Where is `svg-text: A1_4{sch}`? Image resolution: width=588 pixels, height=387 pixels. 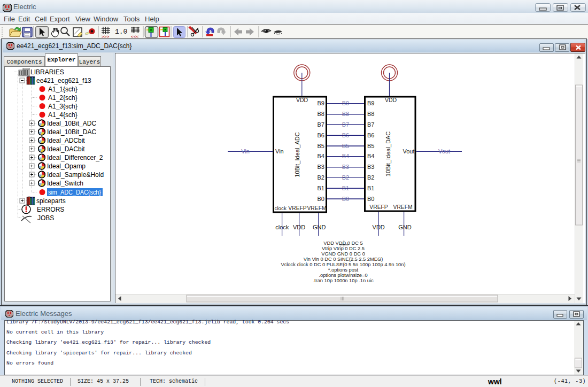
svg-text: A1_4{sch} is located at coordinates (63, 115).